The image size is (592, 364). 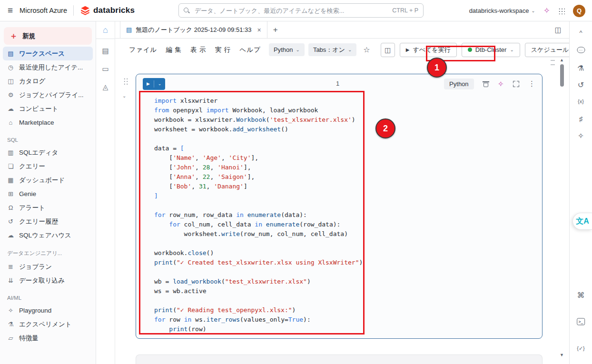 What do you see at coordinates (348, 282) in the screenshot?
I see `code-line: wb = load_workbook("test_xlsxwriter.xlsx…` at bounding box center [348, 282].